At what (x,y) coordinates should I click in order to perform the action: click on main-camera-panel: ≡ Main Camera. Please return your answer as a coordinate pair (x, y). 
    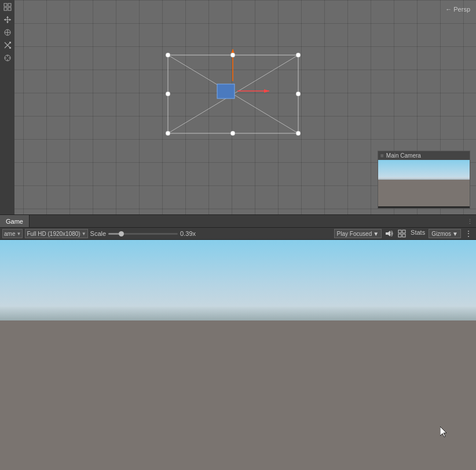
    Looking at the image, I should click on (424, 180).